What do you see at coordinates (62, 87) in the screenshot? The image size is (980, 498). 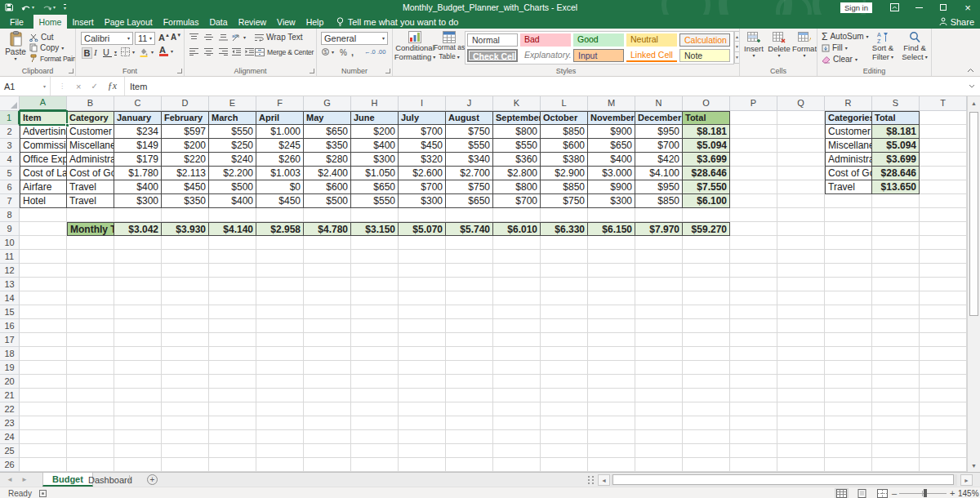 I see `formula-bar-splitter: ⋮` at bounding box center [62, 87].